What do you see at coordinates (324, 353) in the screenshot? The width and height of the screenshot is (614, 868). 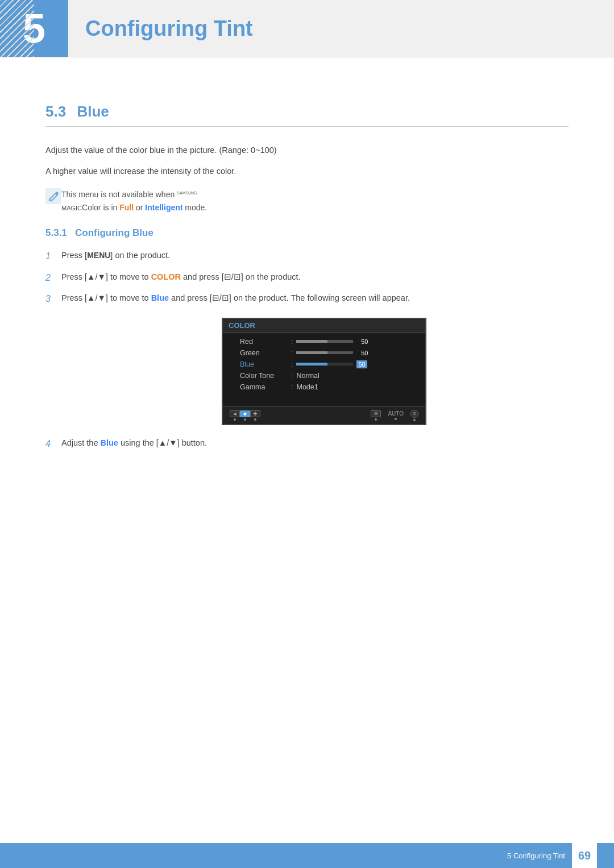 I see `menu-row-green: Green : 50` at bounding box center [324, 353].